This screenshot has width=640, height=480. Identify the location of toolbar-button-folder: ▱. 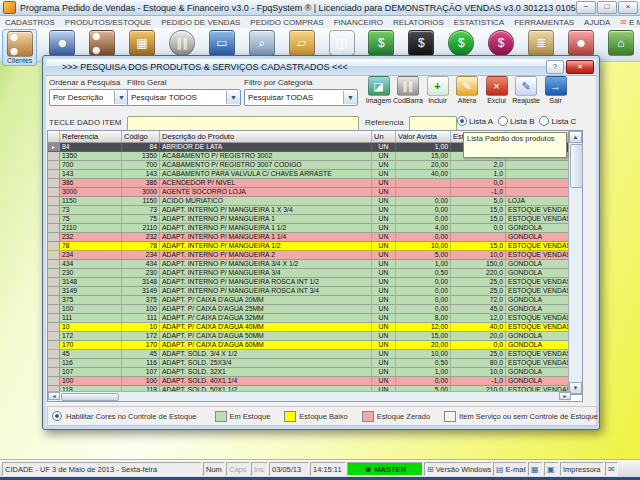
(302, 43).